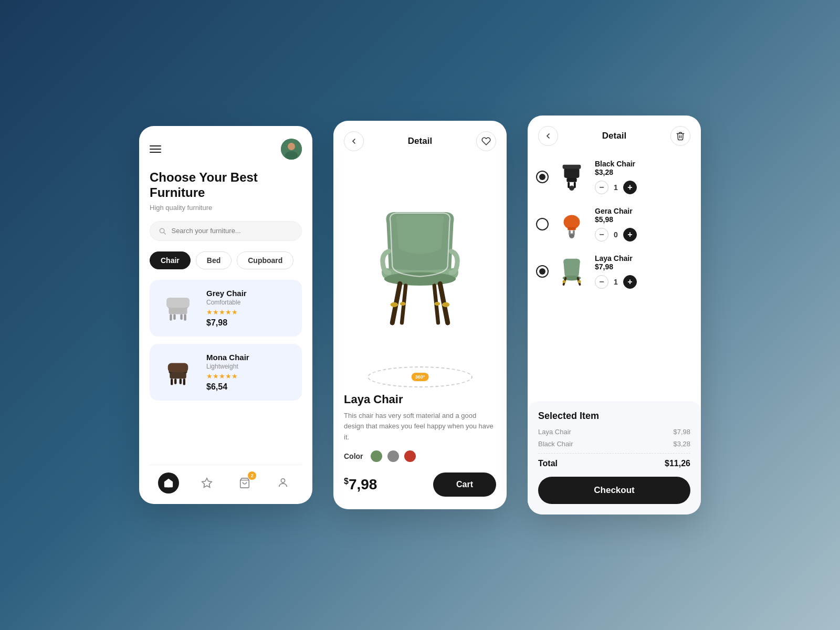 The width and height of the screenshot is (840, 630). Describe the element at coordinates (354, 141) in the screenshot. I see `back-button` at that location.